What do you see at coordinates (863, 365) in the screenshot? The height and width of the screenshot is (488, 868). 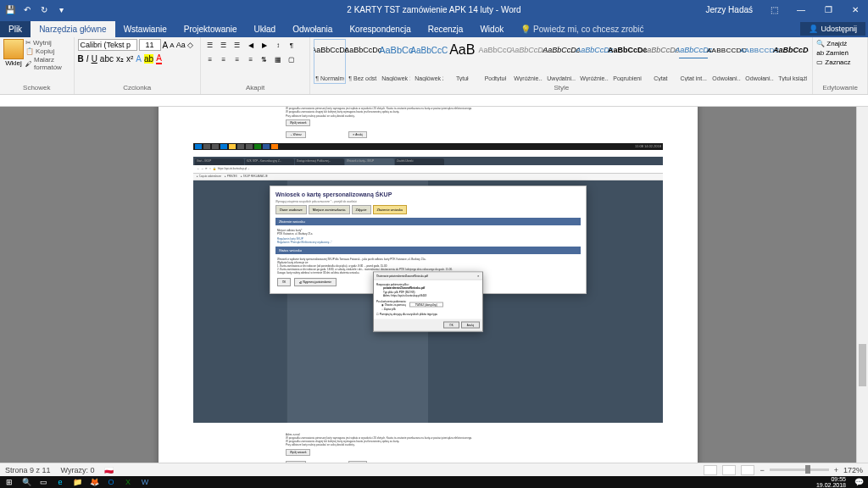 I see `scrollbar-thumb` at bounding box center [863, 365].